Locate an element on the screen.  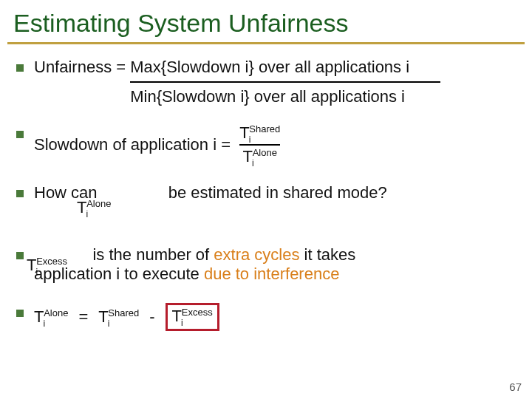
bullet-4: TiExcess is the number of extra cycles i… is located at coordinates (266, 265).